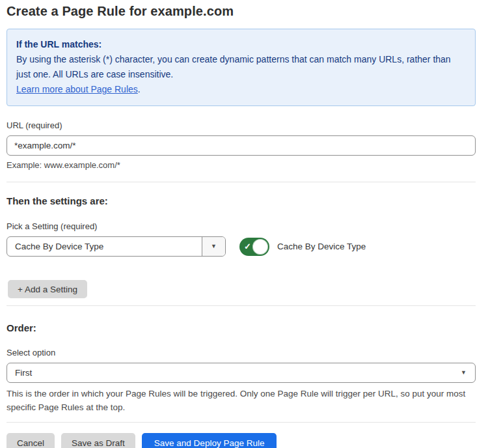 The height and width of the screenshot is (448, 488). What do you see at coordinates (241, 12) in the screenshot?
I see `page-title: Create a Page Rule for example.com` at bounding box center [241, 12].